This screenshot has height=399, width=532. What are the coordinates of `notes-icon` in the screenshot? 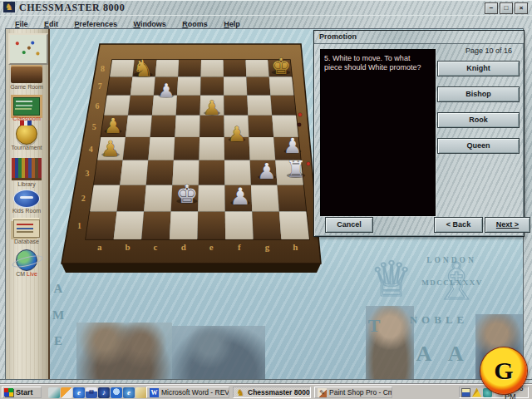 It's located at (141, 392).